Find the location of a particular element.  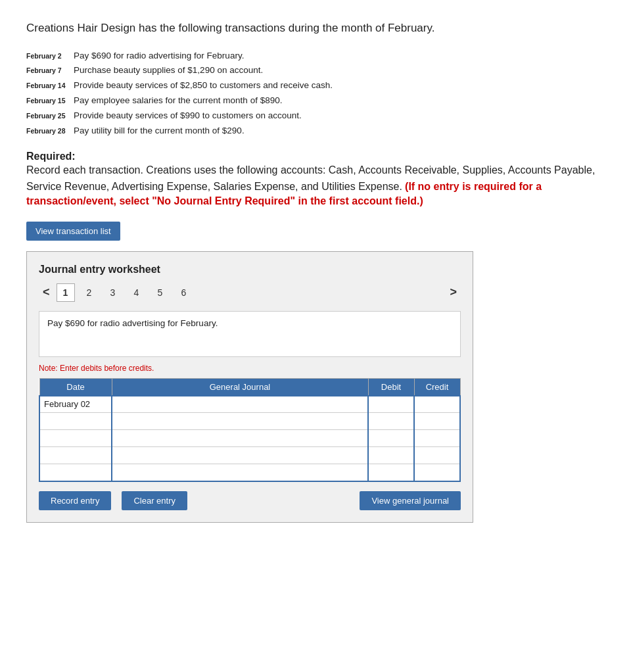

list-item: February 14 Provide beauty services of $… is located at coordinates (316, 85).